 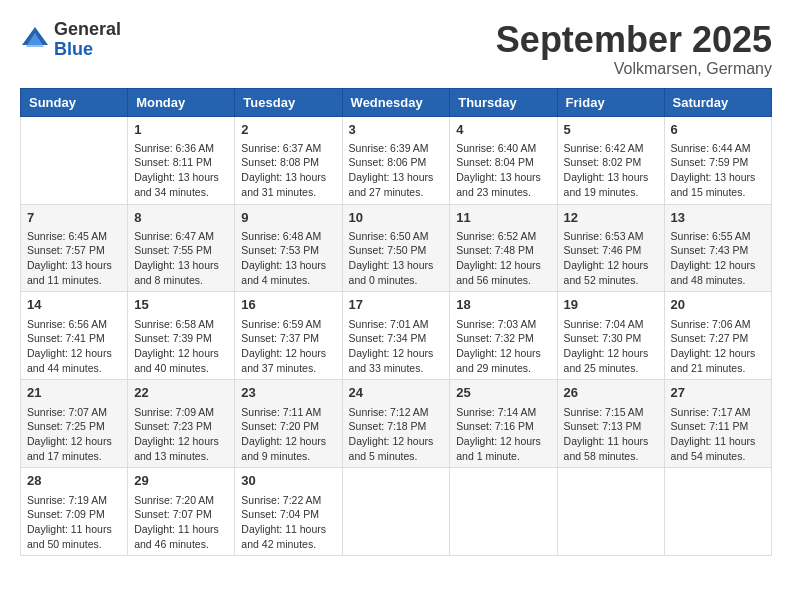 What do you see at coordinates (611, 160) in the screenshot?
I see `cell-content: 5Sunrise: 6:42 AMSunset: 8:02 PMDaylight…` at bounding box center [611, 160].